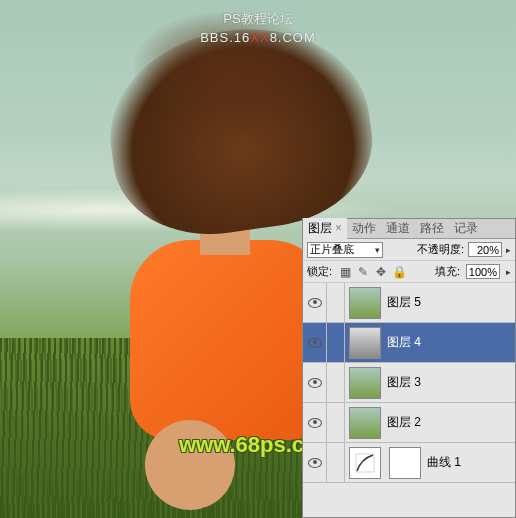  What do you see at coordinates (409, 229) in the screenshot?
I see `panel-tabs: 图层× 动作 通道 路径 记录` at bounding box center [409, 229].